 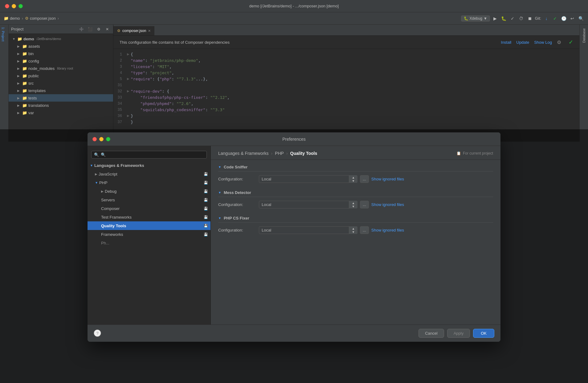 What do you see at coordinates (81, 29) in the screenshot?
I see `add-content-root-button: ➕` at bounding box center [81, 29].